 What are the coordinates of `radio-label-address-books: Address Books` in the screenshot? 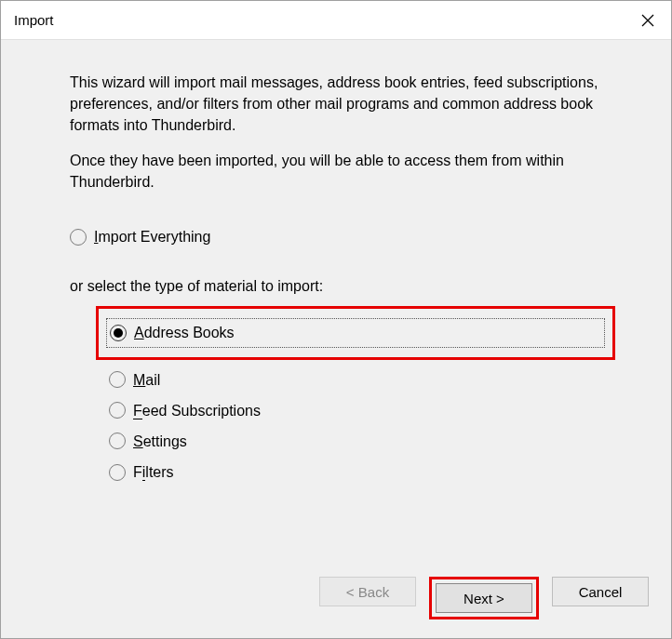 It's located at (184, 333).